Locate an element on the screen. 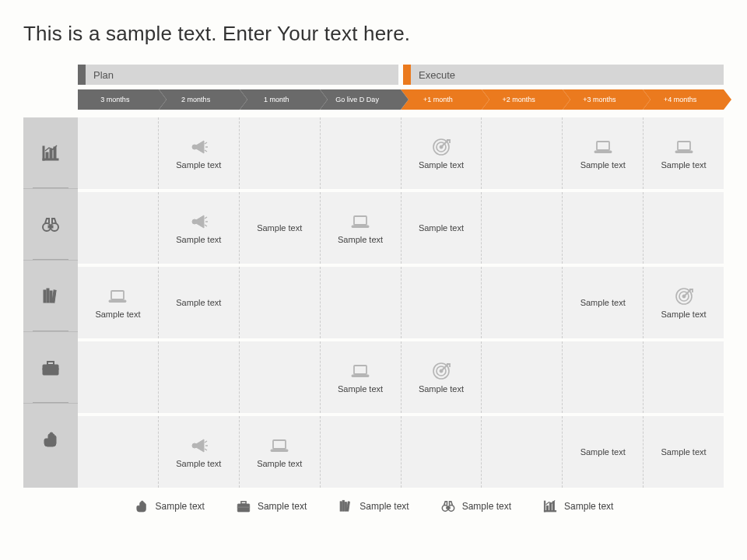 Image resolution: width=747 pixels, height=560 pixels. phase-execute-tab is located at coordinates (407, 75).